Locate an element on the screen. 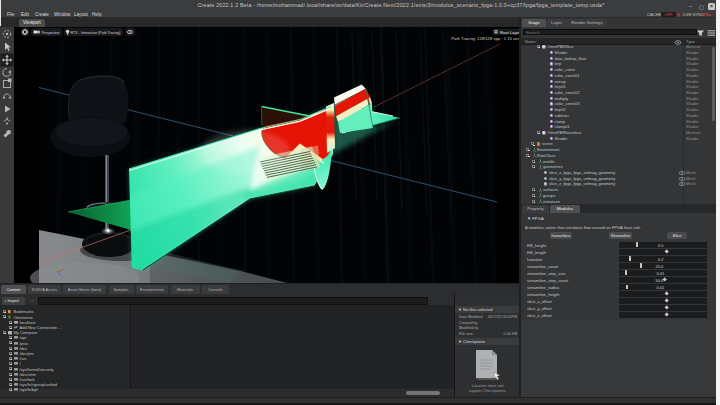 The width and height of the screenshot is (720, 405). svg-text: Root Layer is located at coordinates (510, 32).